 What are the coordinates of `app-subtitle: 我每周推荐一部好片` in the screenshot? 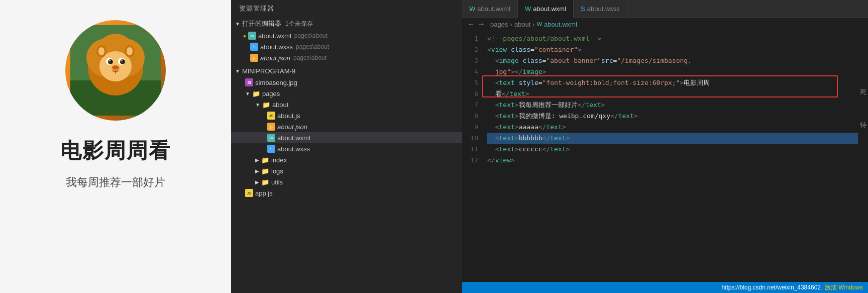 It's located at (116, 182).